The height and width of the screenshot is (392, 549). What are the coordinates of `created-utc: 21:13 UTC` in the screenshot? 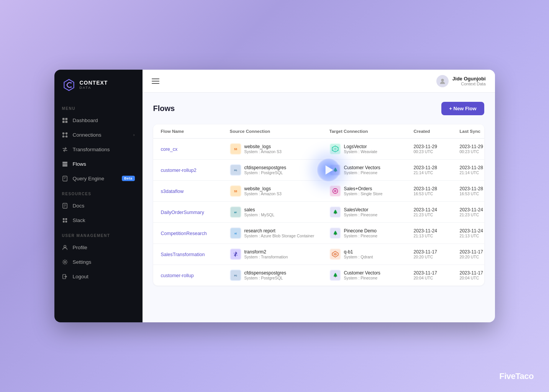 It's located at (437, 236).